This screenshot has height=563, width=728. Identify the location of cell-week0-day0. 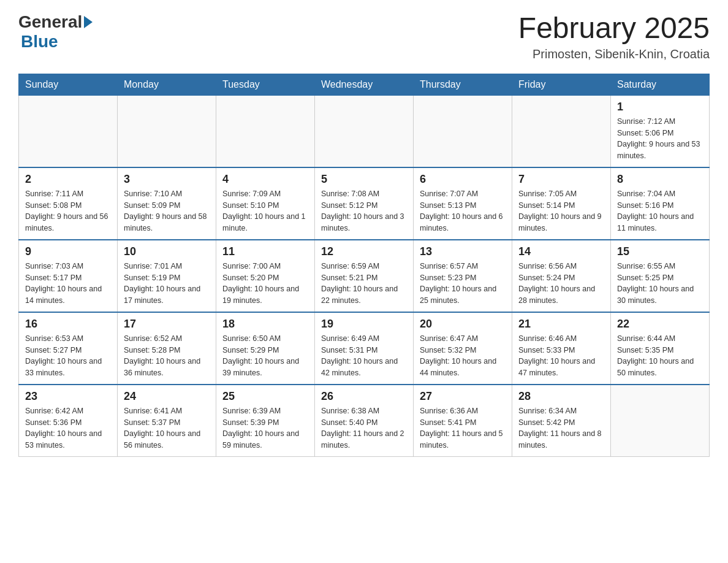
(69, 131).